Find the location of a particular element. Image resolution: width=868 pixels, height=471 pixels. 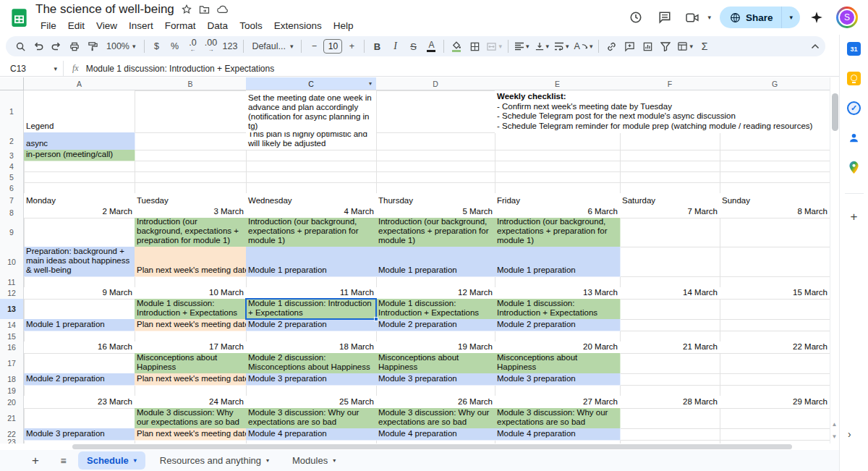

column-header-G: G is located at coordinates (775, 84).